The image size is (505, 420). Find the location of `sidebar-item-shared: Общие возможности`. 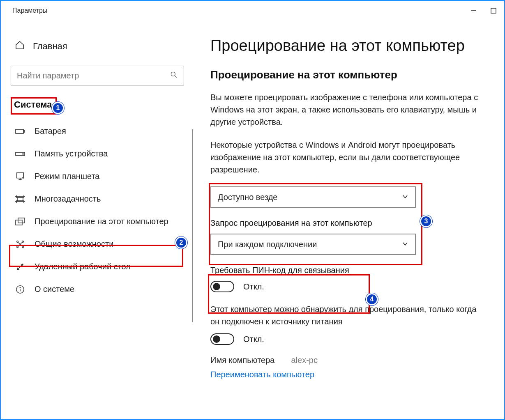

sidebar-item-shared: Общие возможности is located at coordinates (97, 244).